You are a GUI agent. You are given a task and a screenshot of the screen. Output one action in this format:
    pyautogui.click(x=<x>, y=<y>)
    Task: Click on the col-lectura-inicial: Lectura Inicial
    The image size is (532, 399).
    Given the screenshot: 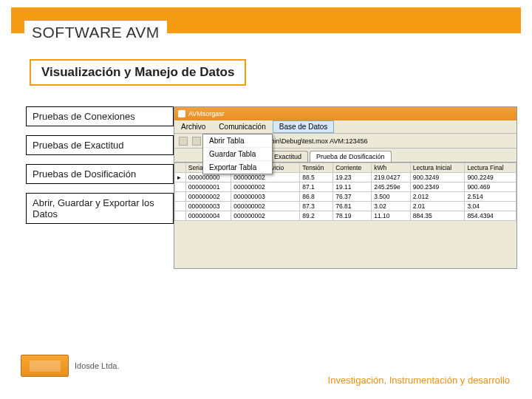 What is the action you would take?
    pyautogui.click(x=437, y=168)
    